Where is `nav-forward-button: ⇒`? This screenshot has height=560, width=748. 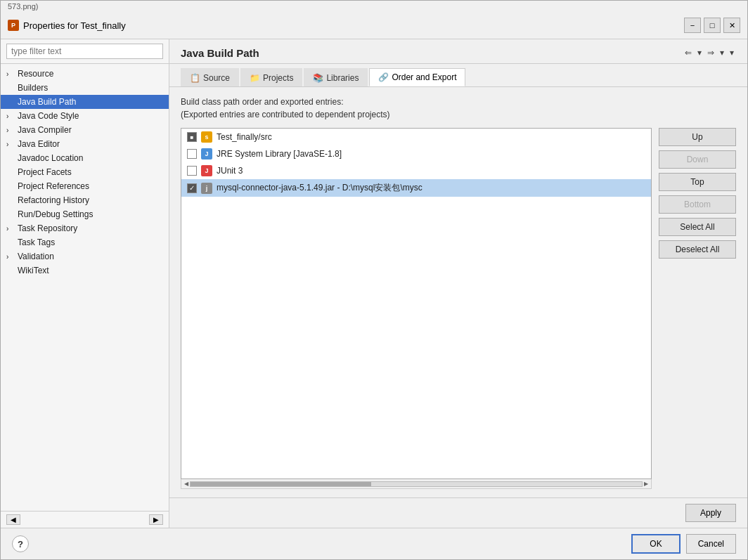 nav-forward-button: ⇒ is located at coordinates (711, 53).